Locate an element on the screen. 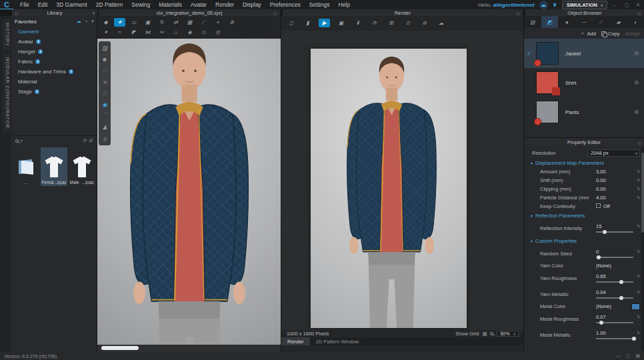  sewing-tool-icon: ≈ is located at coordinates (120, 32).